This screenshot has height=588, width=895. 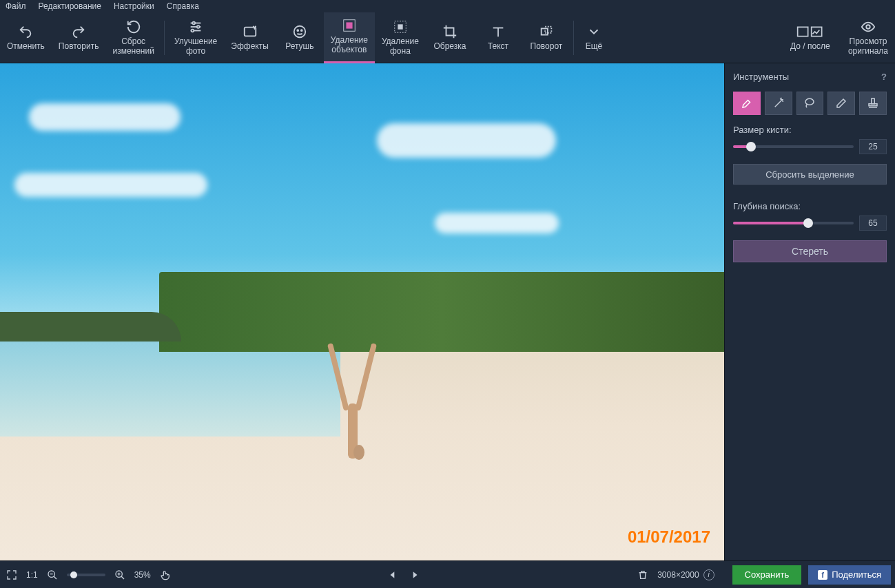 What do you see at coordinates (779, 103) in the screenshot?
I see `magic-wand-tool` at bounding box center [779, 103].